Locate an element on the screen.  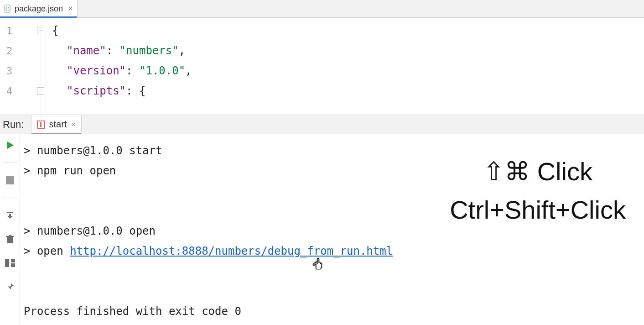
run-toolbar is located at coordinates (10, 230).